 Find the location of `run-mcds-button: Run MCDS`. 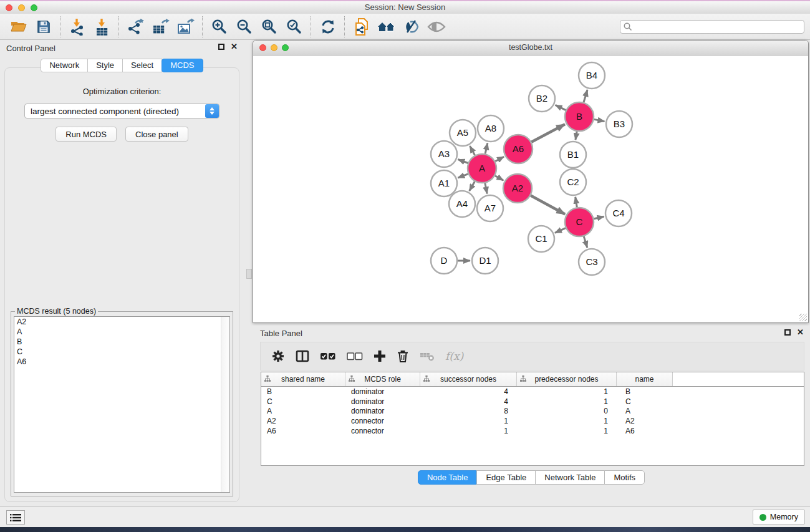

run-mcds-button: Run MCDS is located at coordinates (86, 134).